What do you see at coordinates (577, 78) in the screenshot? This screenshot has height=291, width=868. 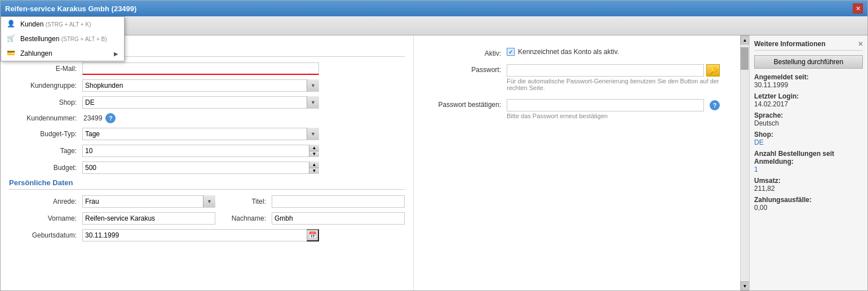 I see `passwort-row: Passwort: 🔑 Für die automatische Passwor…` at bounding box center [577, 78].